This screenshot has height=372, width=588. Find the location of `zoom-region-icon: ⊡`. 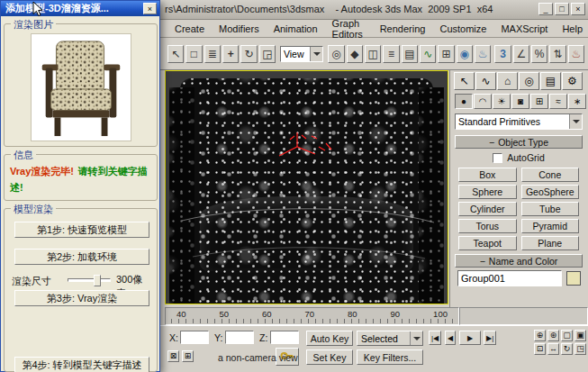

zoom-region-icon: ⊡ is located at coordinates (540, 349).